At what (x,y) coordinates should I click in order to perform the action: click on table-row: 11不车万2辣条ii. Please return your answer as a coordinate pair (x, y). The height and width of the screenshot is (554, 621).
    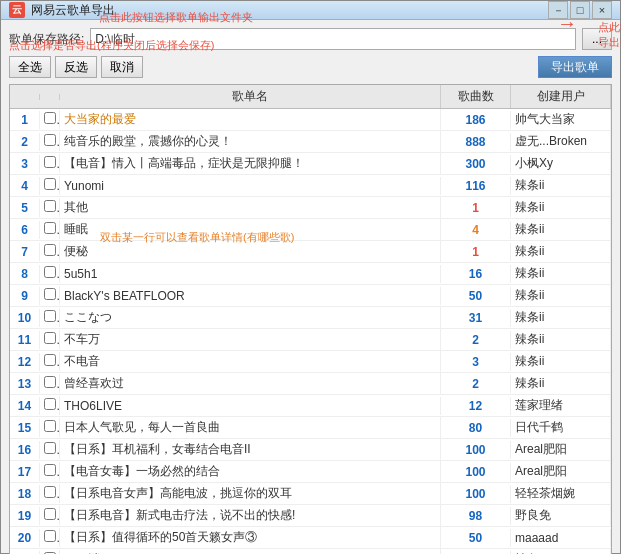
    Looking at the image, I should click on (310, 340).